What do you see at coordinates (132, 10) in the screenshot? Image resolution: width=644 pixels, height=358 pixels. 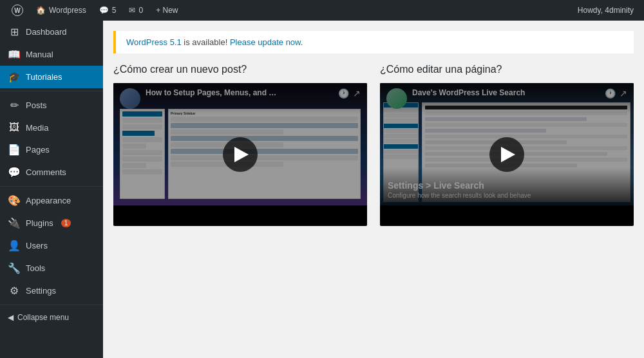 I see `message-icon: ✉` at bounding box center [132, 10].